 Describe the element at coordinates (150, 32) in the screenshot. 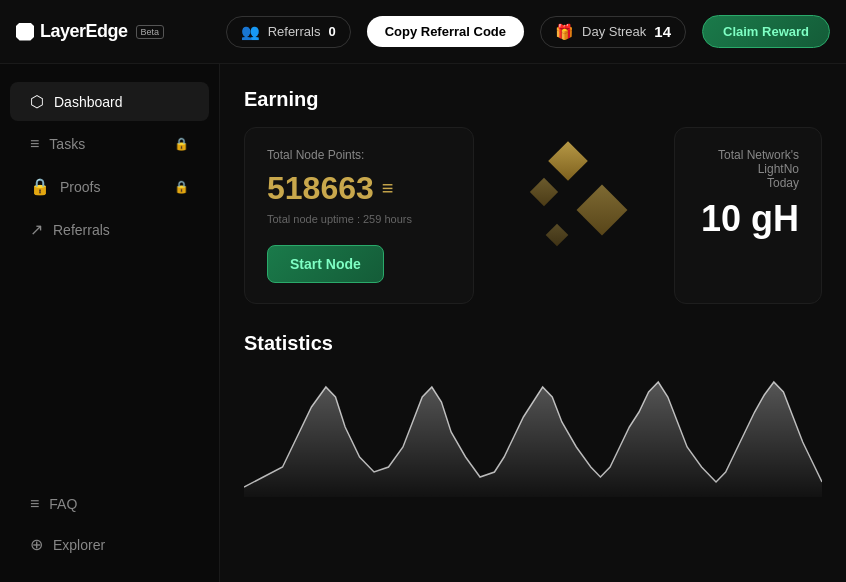

I see `beta-badge: Beta` at that location.